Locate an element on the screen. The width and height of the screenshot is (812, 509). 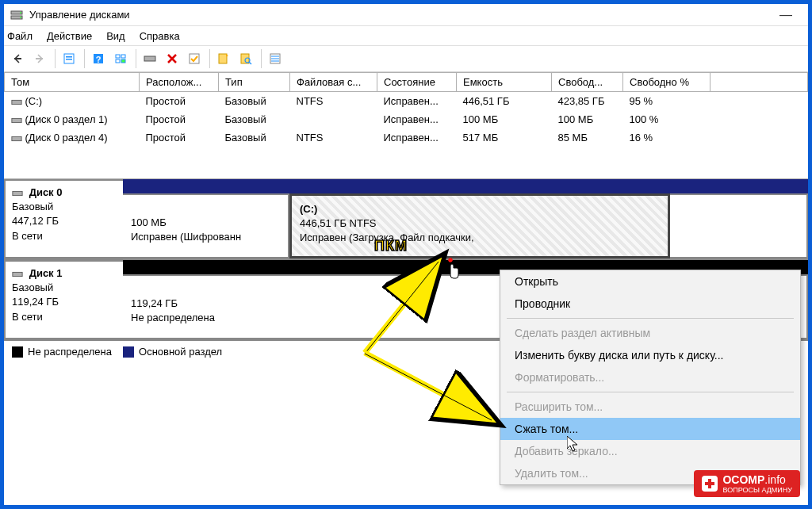
volume-table: Том Располож... Тип Файловая с... Состоя… is located at coordinates (406, 109).